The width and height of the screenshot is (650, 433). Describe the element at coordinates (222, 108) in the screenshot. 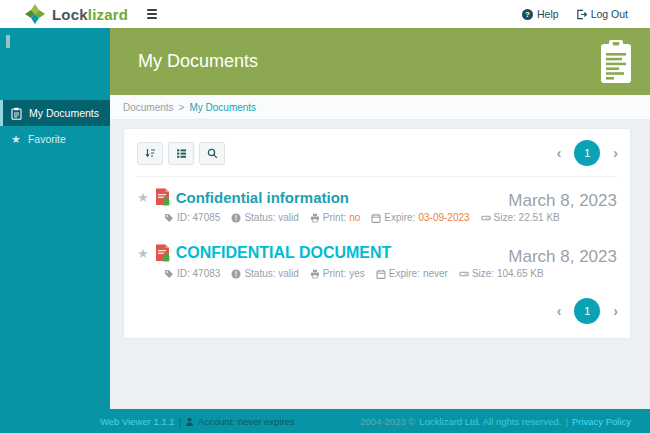

I see `breadcrumb-current: My Documents` at that location.